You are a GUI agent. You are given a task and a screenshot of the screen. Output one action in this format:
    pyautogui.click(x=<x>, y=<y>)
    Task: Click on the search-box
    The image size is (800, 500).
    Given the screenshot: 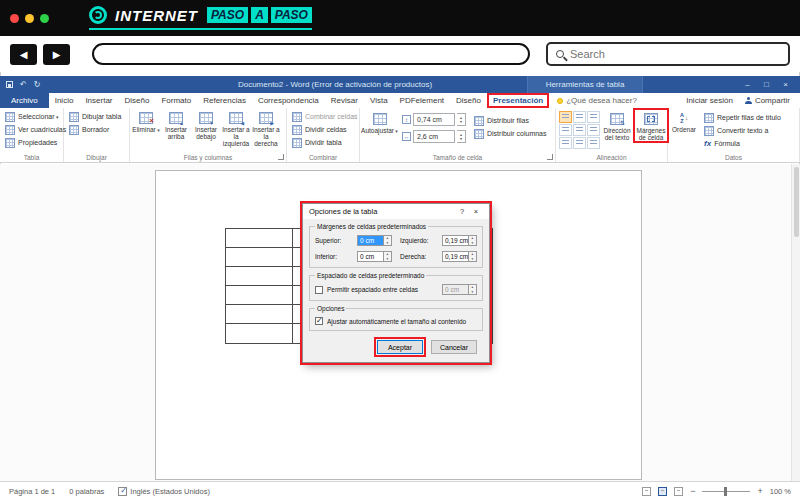 What is the action you would take?
    pyautogui.click(x=668, y=54)
    